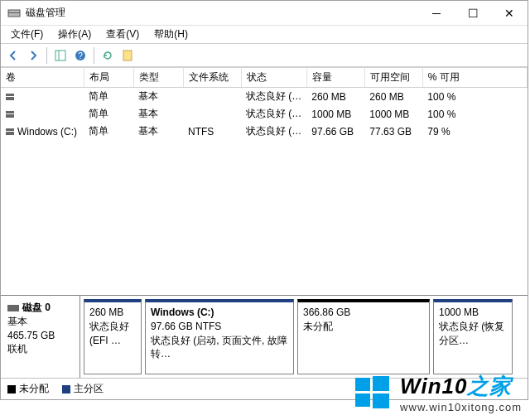  I want to click on disk-status: 联机, so click(40, 350).